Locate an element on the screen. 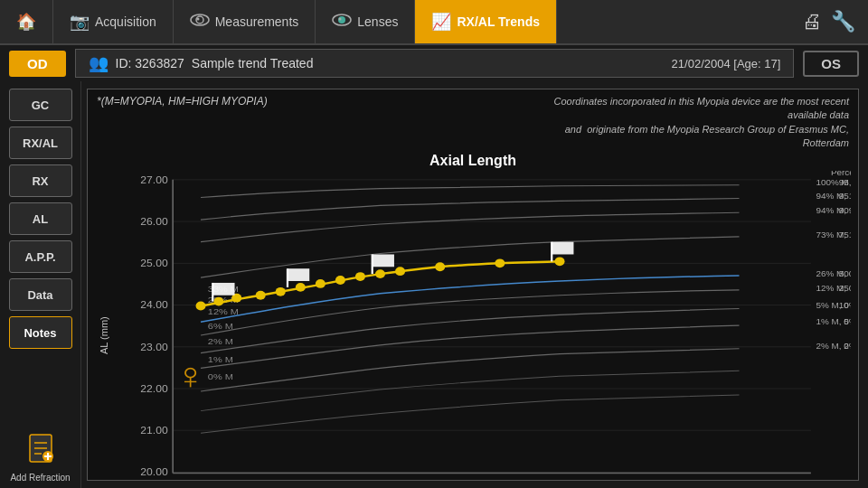 The width and height of the screenshot is (868, 488). patient-date: 21/02/2004 [Age: 17] is located at coordinates (727, 63).